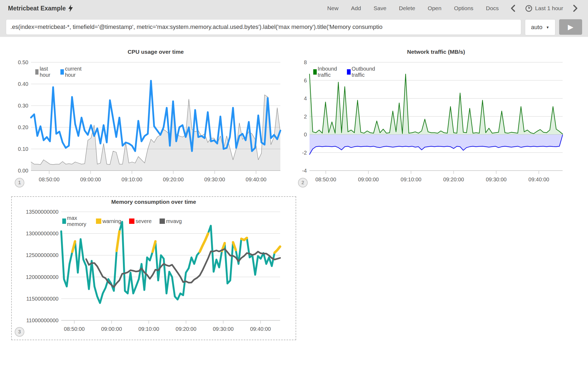 This screenshot has height=376, width=588. Describe the element at coordinates (345, 72) in the screenshot. I see `network-legend: Inbound trafficOutbound traffic` at that location.